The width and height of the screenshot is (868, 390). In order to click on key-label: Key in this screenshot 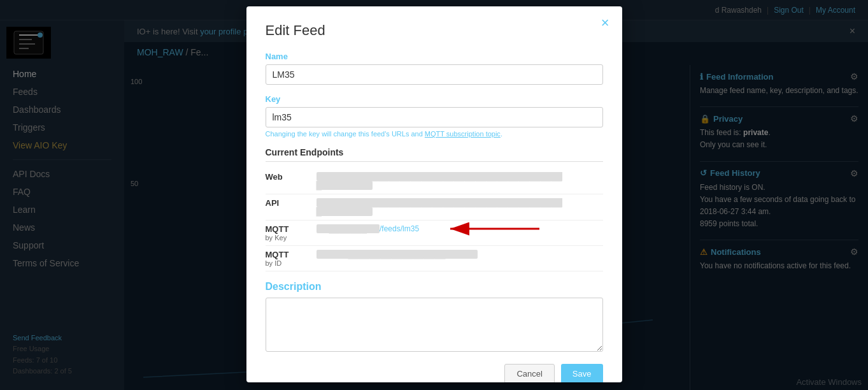, I will do `click(434, 99)`.